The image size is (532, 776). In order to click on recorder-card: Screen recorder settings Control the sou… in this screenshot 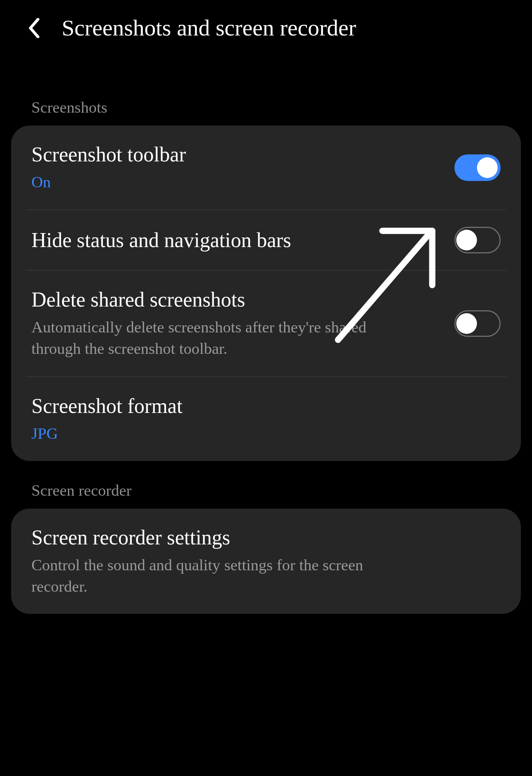, I will do `click(266, 561)`.